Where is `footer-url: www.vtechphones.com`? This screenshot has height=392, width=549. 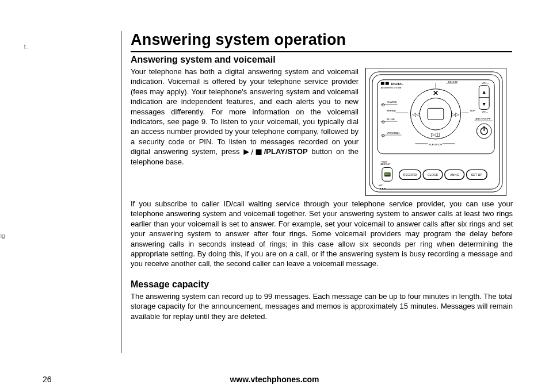 footer-url: www.vtechphones.com is located at coordinates (274, 379).